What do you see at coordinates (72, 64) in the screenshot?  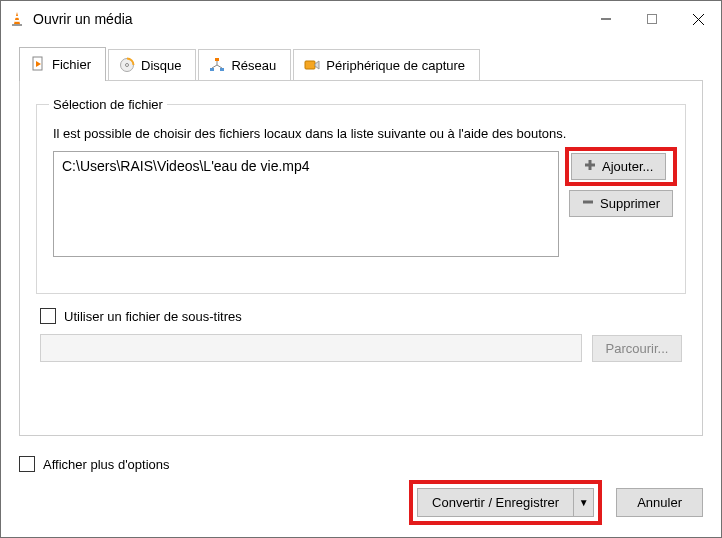 I see `tab-file-label: Fichier` at bounding box center [72, 64].